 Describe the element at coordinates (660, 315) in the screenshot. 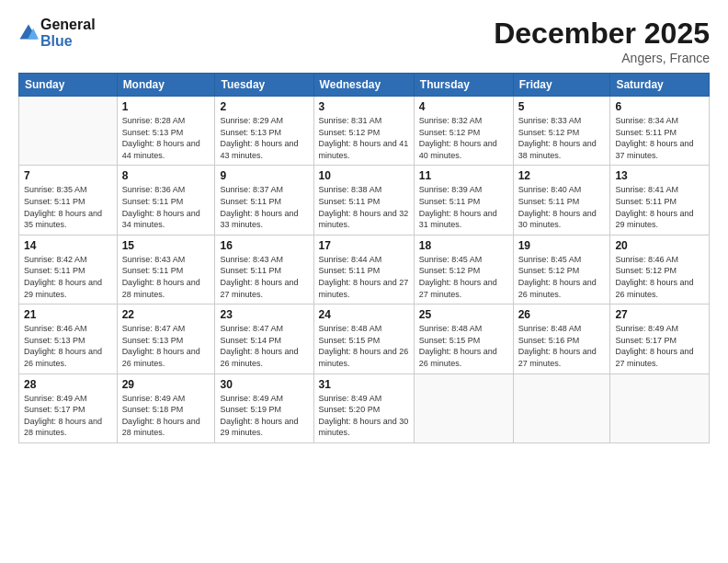

I see `day-number: 27` at that location.